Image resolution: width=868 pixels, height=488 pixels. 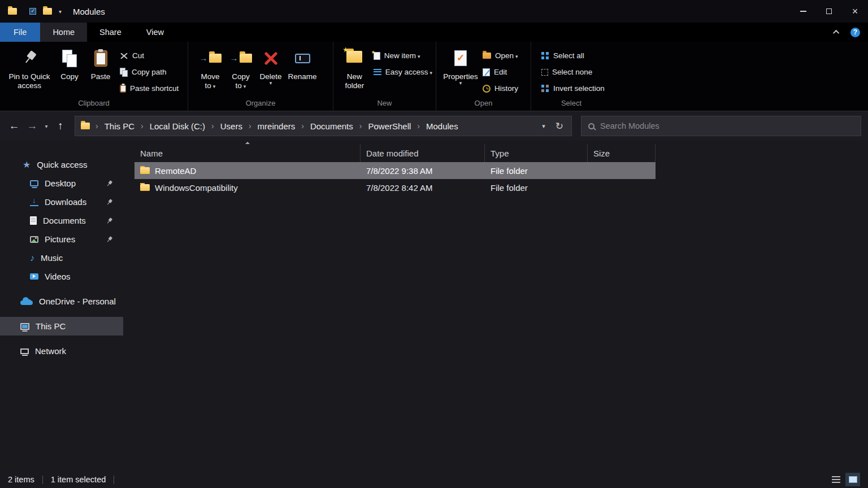 What do you see at coordinates (271, 64) in the screenshot?
I see `delete-button: Delete ▾` at bounding box center [271, 64].